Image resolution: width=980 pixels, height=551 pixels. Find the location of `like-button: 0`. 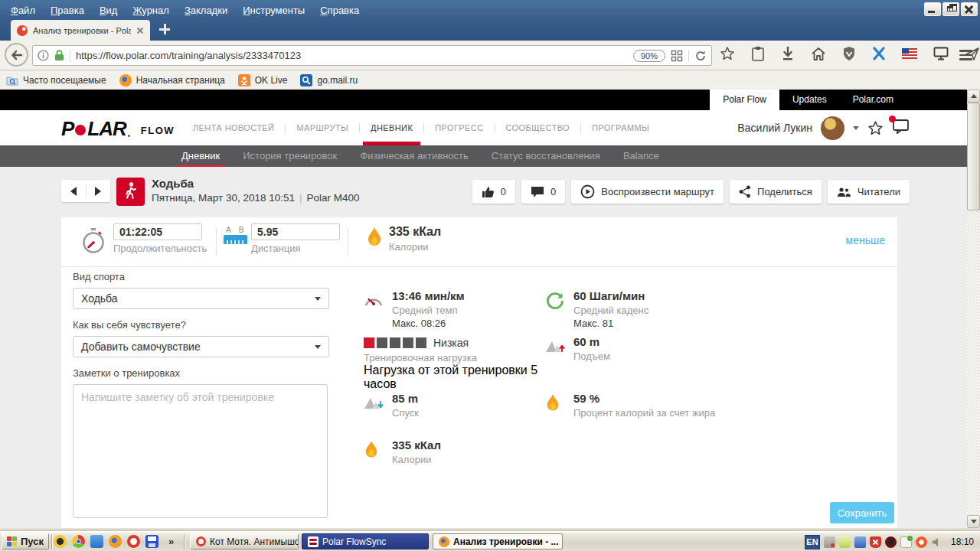

like-button: 0 is located at coordinates (494, 191).